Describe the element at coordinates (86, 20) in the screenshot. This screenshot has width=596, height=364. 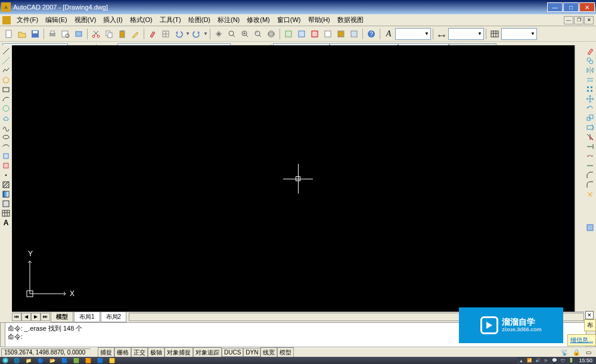
I see `menu-view: 视图(V)` at that location.